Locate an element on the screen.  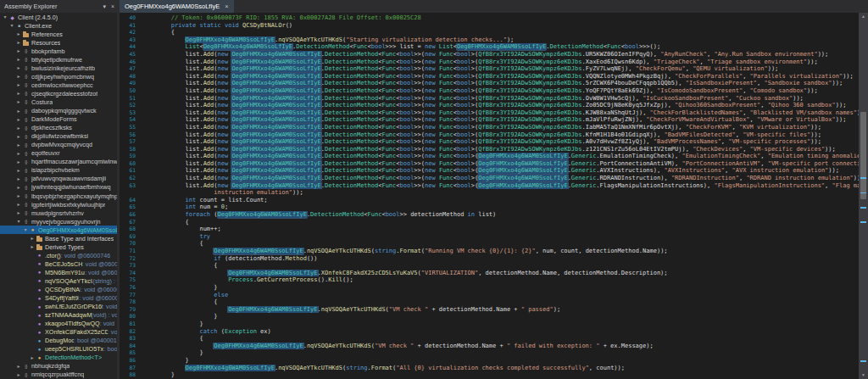
line-number: 73 is located at coordinates (131, 266).